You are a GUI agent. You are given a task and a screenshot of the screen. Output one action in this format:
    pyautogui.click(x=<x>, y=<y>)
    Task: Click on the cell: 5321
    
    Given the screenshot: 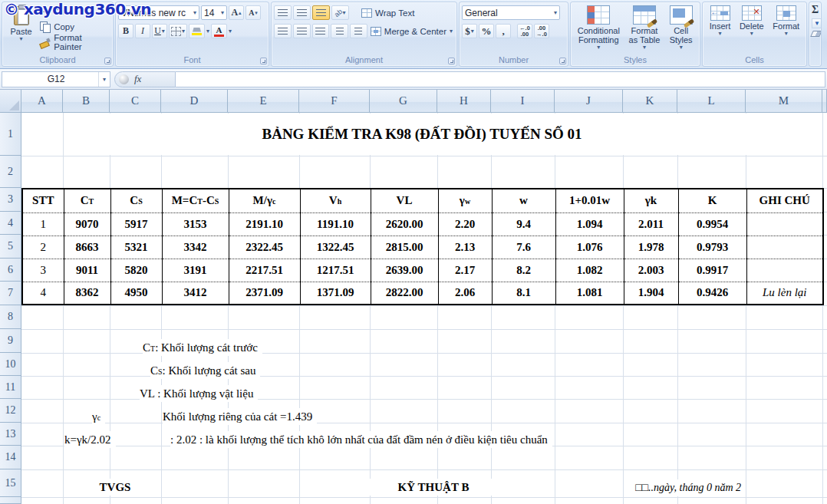 What is the action you would take?
    pyautogui.click(x=137, y=247)
    